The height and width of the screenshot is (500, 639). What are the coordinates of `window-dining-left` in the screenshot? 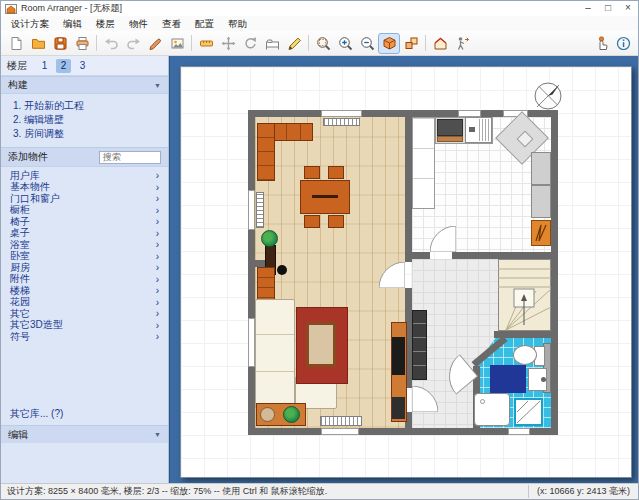 It's located at (252, 210).